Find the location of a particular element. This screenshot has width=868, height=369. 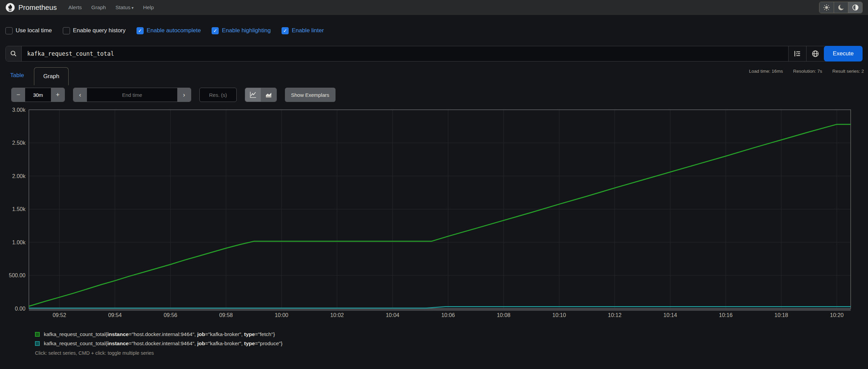

option-use-local-time: Use local time is located at coordinates (29, 31).